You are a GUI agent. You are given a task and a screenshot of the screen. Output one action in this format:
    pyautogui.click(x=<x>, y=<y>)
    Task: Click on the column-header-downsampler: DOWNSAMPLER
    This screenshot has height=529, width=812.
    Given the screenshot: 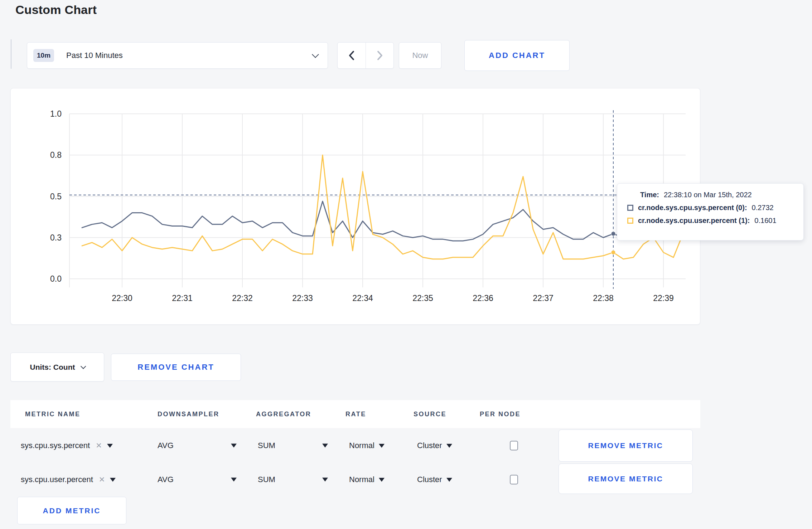 What is the action you would take?
    pyautogui.click(x=188, y=414)
    